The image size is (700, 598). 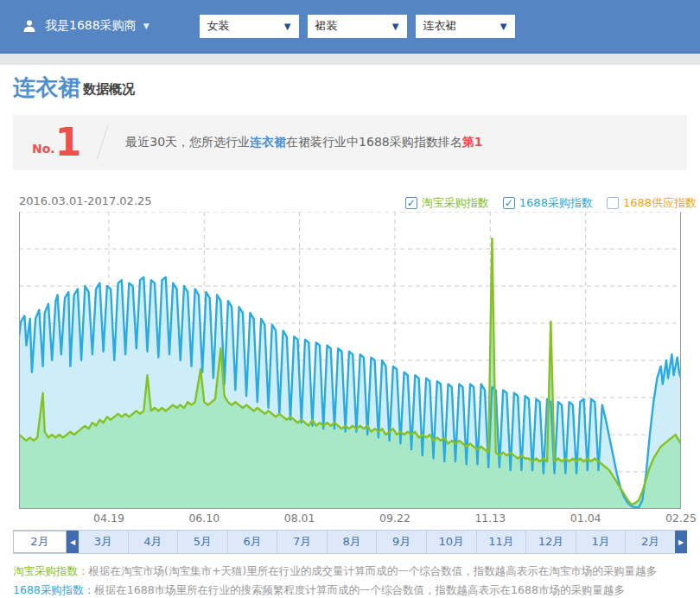 I want to click on banner-divider, so click(x=103, y=143).